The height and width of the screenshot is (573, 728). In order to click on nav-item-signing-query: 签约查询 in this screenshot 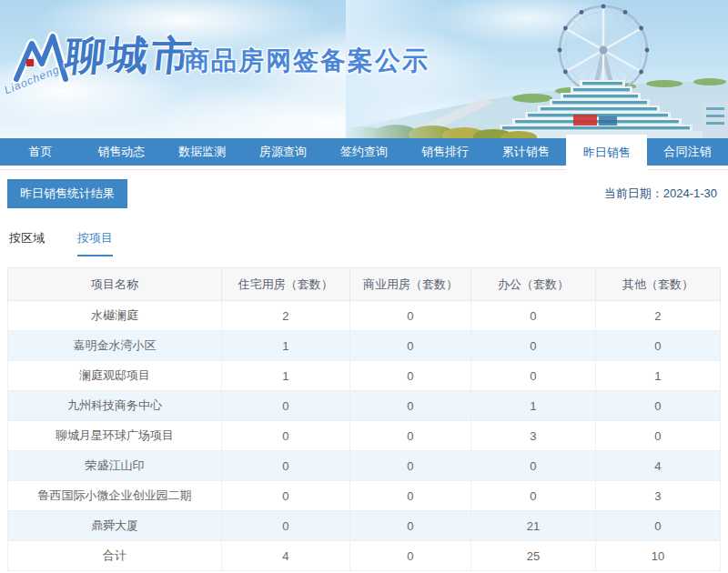, I will do `click(364, 152)`.